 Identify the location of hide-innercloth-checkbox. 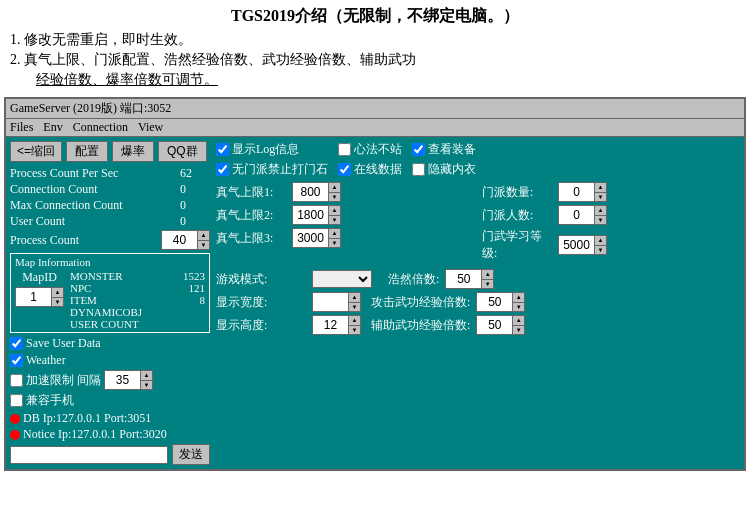
(418, 170).